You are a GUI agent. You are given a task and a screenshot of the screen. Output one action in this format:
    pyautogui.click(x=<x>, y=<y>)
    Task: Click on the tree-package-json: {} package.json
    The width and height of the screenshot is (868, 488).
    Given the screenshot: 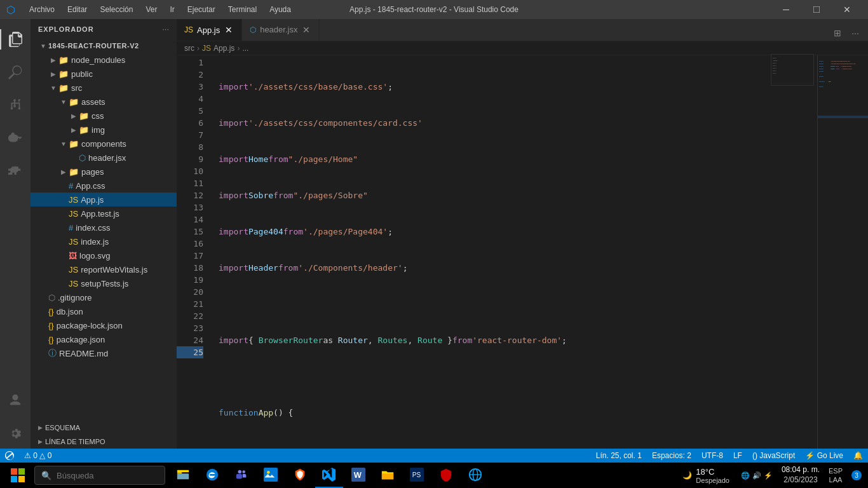 What is the action you would take?
    pyautogui.click(x=104, y=339)
    